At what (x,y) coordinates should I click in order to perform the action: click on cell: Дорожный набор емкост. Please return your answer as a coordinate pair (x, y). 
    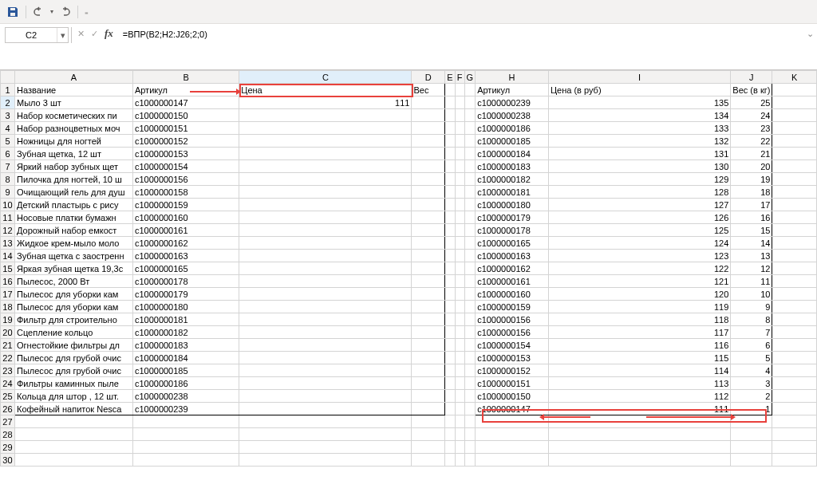
    Looking at the image, I should click on (73, 230).